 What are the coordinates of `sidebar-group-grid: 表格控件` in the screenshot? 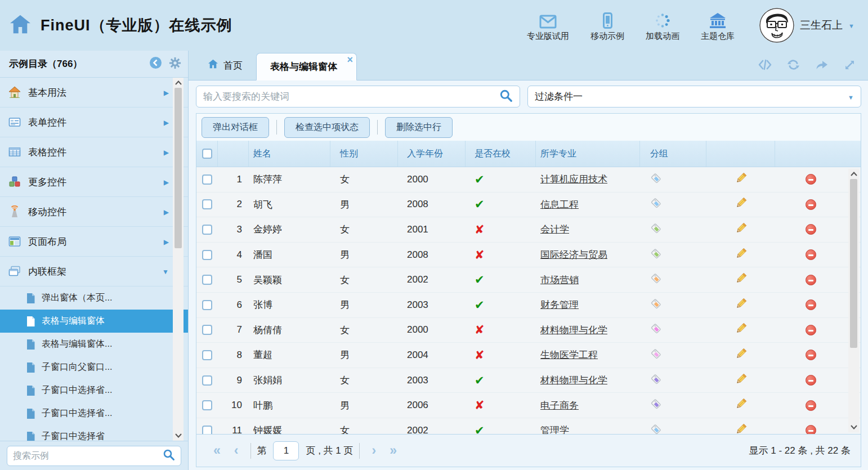 It's located at (94, 152).